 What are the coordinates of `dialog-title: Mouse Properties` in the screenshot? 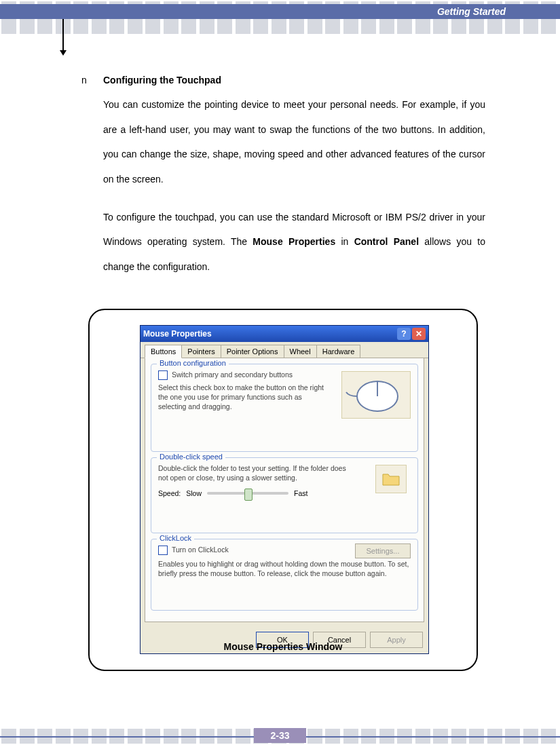 It's located at (178, 334).